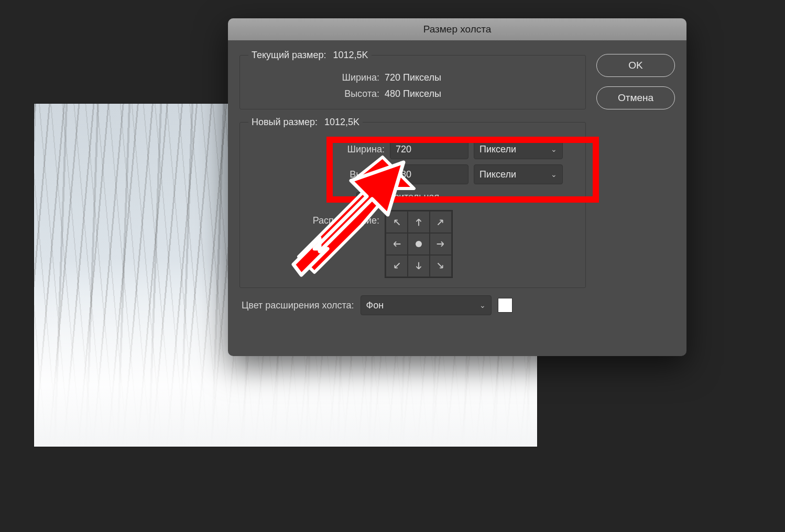  I want to click on anchor-bottom-right, so click(441, 266).